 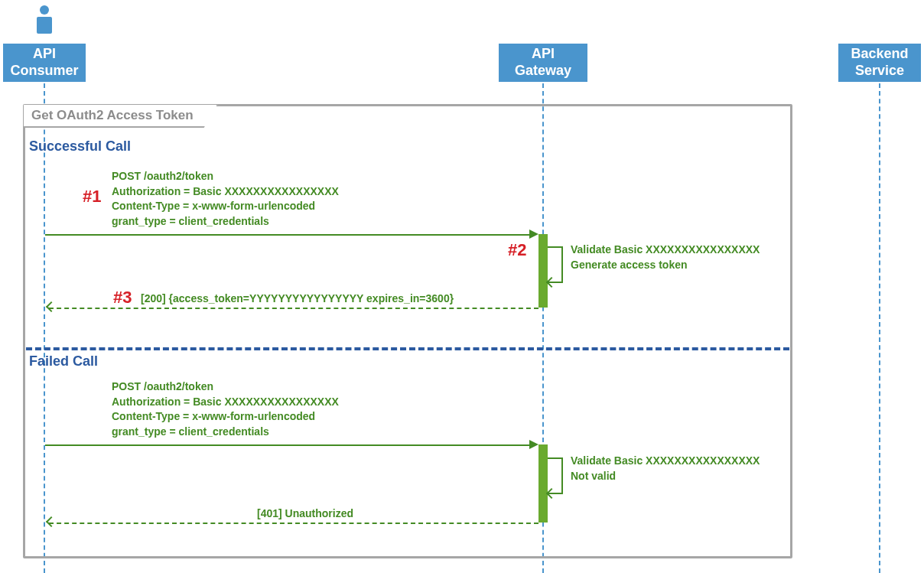 I want to click on lifeline-backend, so click(x=880, y=328).